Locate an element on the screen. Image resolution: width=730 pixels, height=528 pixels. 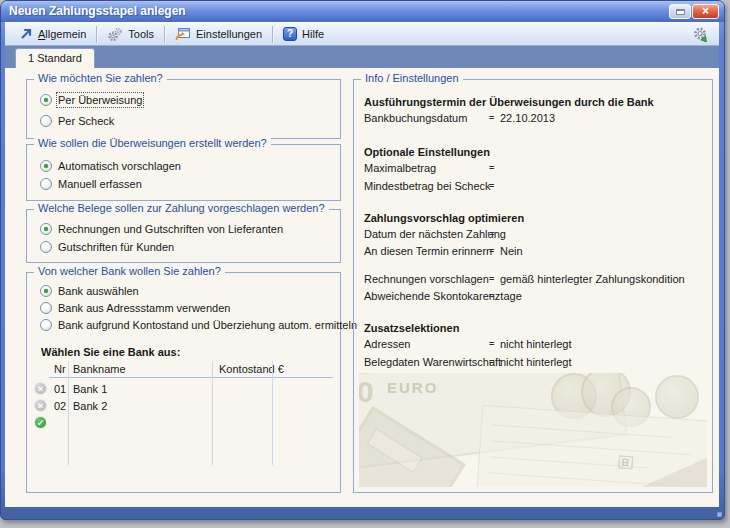
info-row-maximalbetrag: Maximalbetrag = is located at coordinates (534, 169).